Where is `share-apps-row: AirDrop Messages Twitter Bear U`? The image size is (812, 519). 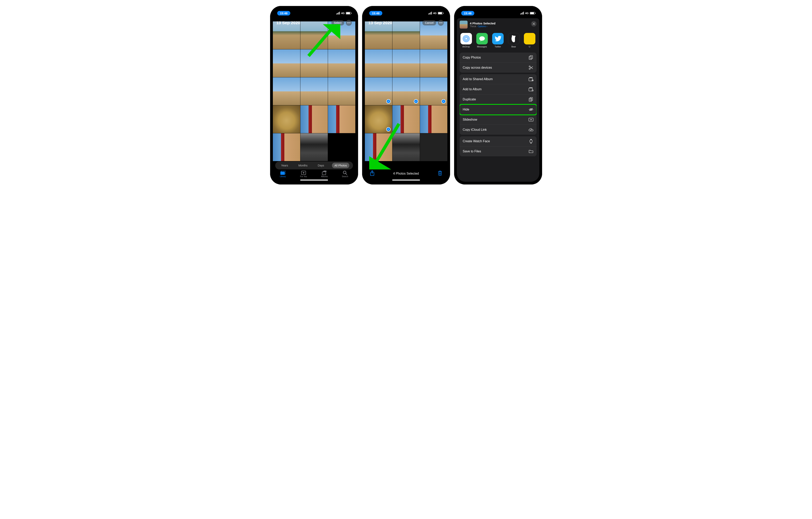 share-apps-row: AirDrop Messages Twitter Bear U is located at coordinates (498, 41).